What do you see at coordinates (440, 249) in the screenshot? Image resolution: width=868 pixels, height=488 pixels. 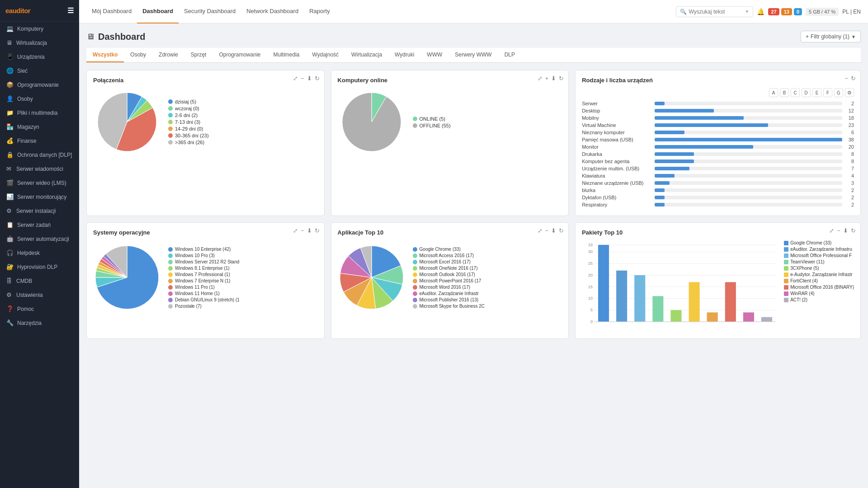 I see `legend-label: Google Chrome (33)` at bounding box center [440, 249].